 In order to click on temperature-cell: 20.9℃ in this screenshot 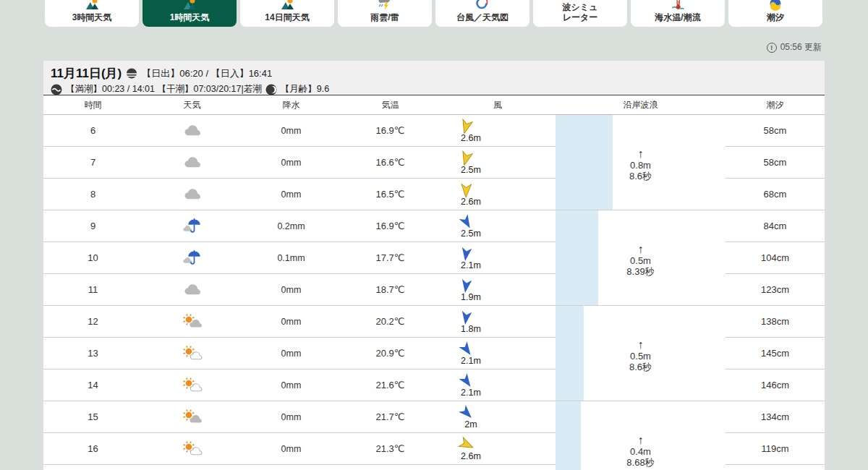, I will do `click(391, 354)`.